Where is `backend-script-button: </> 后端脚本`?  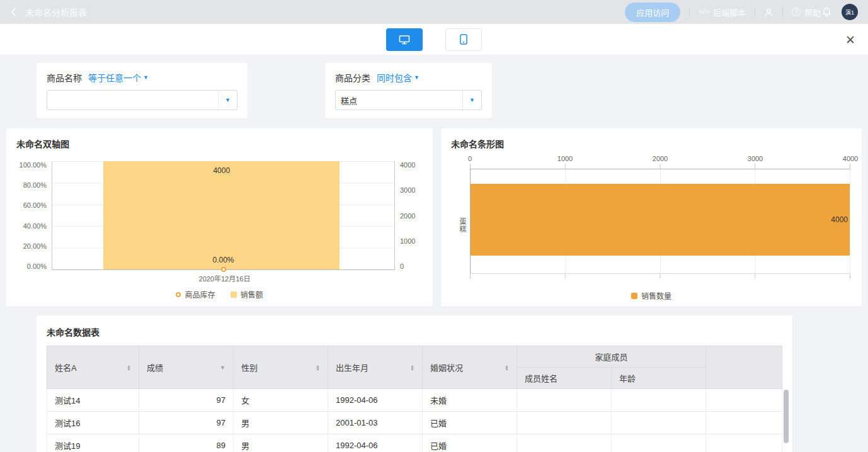 backend-script-button: </> 后端脚本 is located at coordinates (722, 13).